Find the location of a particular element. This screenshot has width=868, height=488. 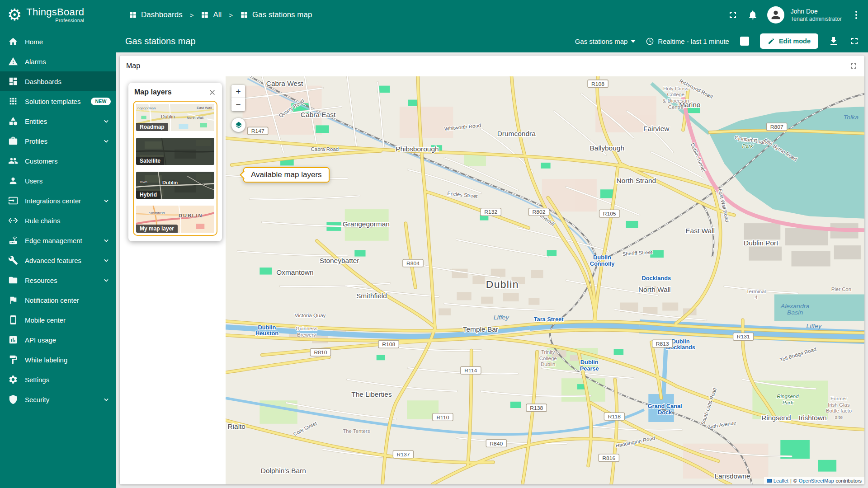

sidebar-item-users: Users is located at coordinates (58, 181).